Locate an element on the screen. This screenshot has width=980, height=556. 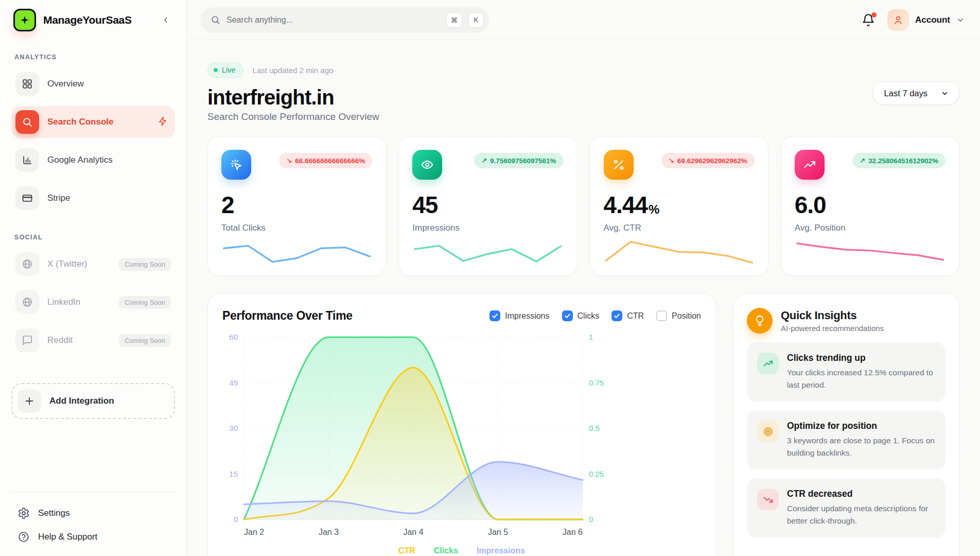
lightbulb-icon is located at coordinates (760, 321).